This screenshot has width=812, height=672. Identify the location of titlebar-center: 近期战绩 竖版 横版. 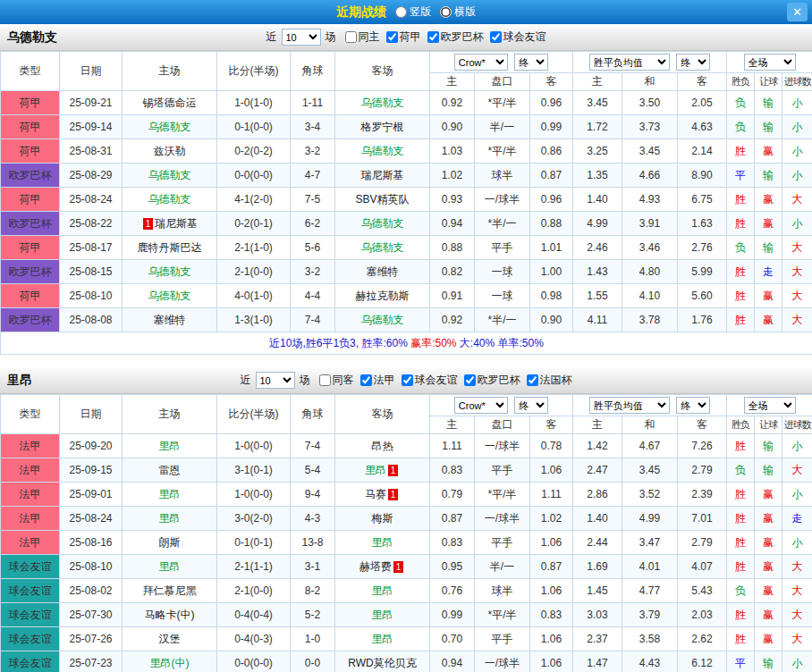
(406, 13).